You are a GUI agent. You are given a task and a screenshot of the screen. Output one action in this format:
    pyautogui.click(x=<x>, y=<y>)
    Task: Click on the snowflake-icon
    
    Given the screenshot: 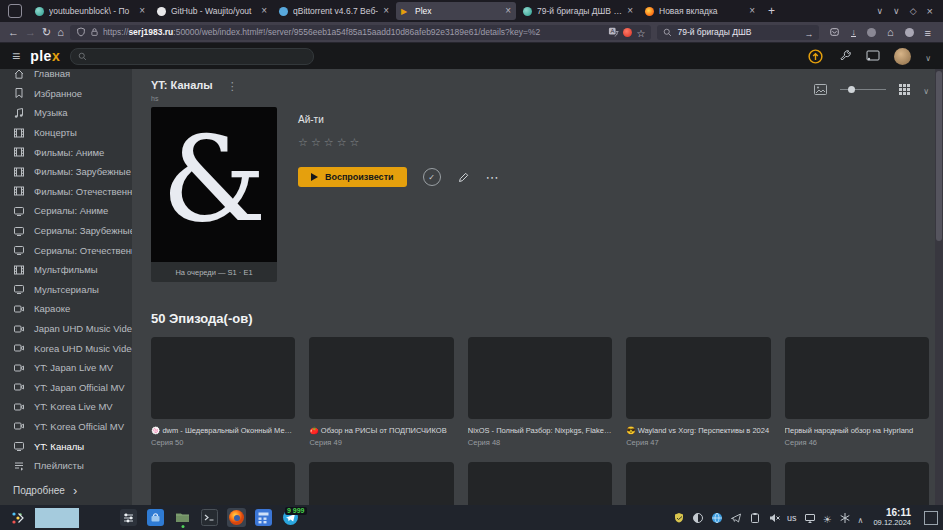 What is the action you would take?
    pyautogui.click(x=845, y=518)
    